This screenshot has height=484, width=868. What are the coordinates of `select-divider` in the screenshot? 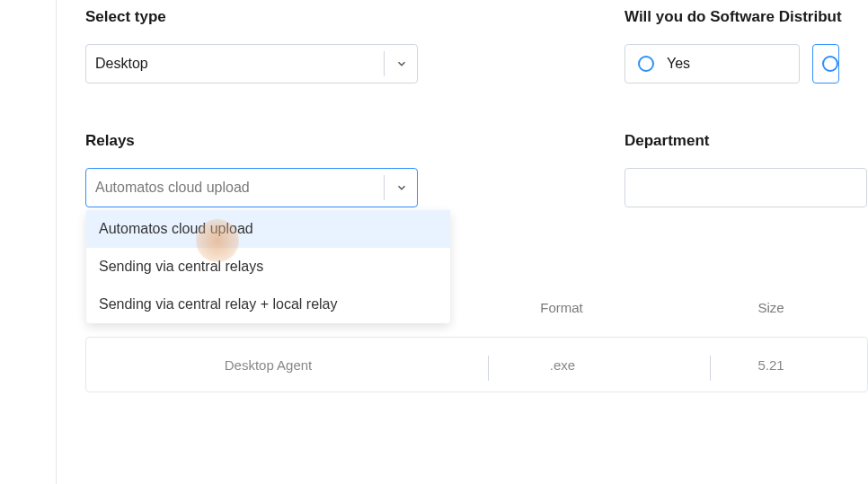 It's located at (385, 64).